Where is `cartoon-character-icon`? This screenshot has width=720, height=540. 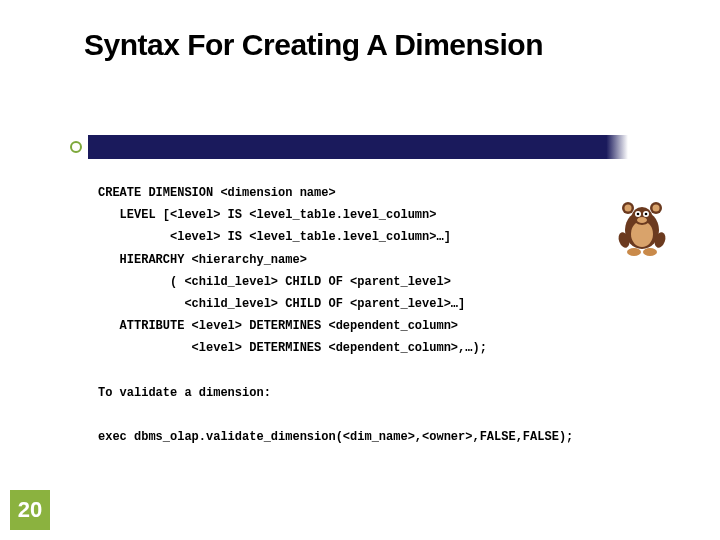 cartoon-character-icon is located at coordinates (642, 225).